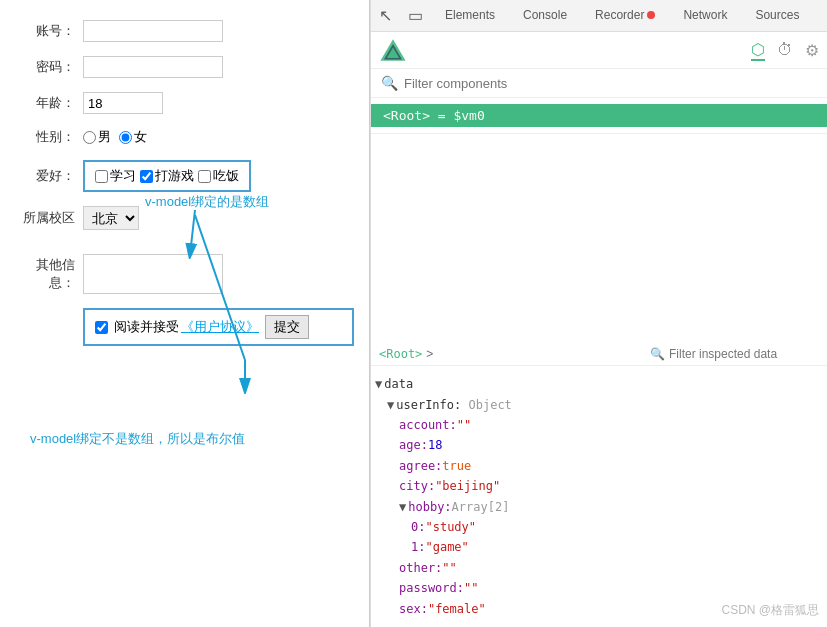 The image size is (827, 627). I want to click on hobby-eat-label: 吃饭, so click(218, 176).